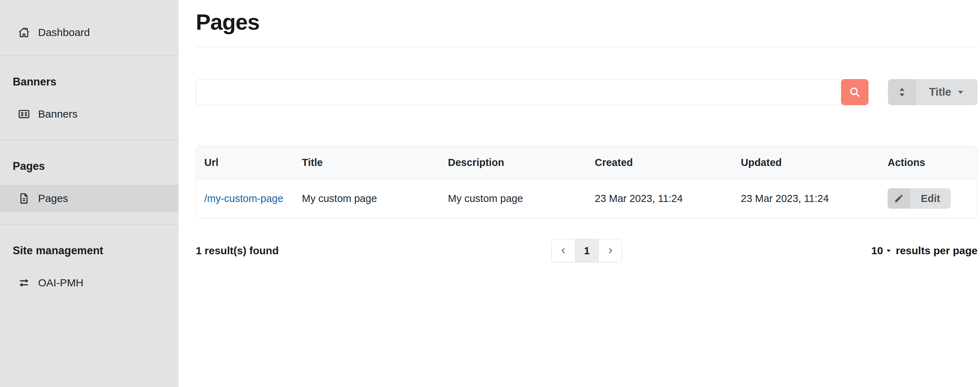  Describe the element at coordinates (237, 251) in the screenshot. I see `results-count: 1 result(s) found` at that location.